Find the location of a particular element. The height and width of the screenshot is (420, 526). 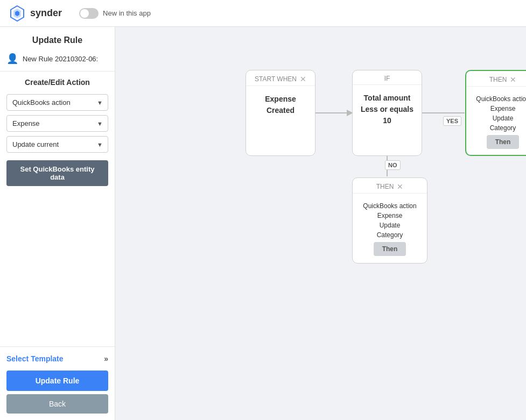

logo-text: synder is located at coordinates (46, 13).